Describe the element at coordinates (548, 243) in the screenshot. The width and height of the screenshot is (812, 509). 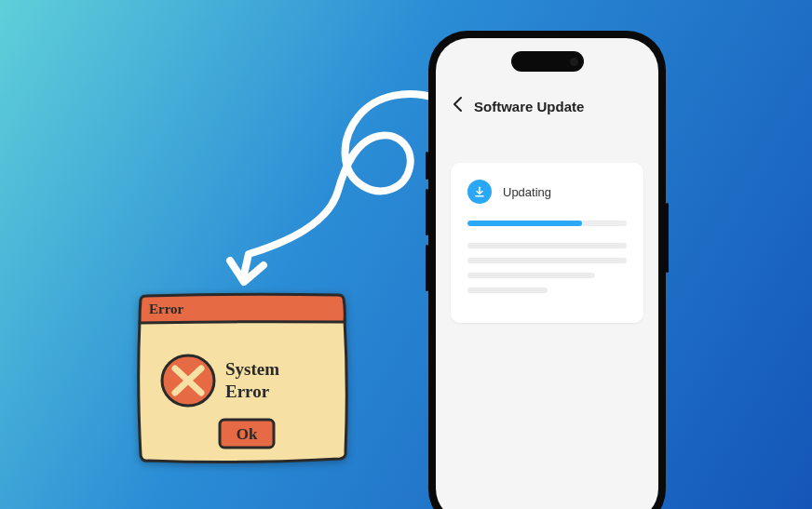
I see `update-card: Updating` at that location.